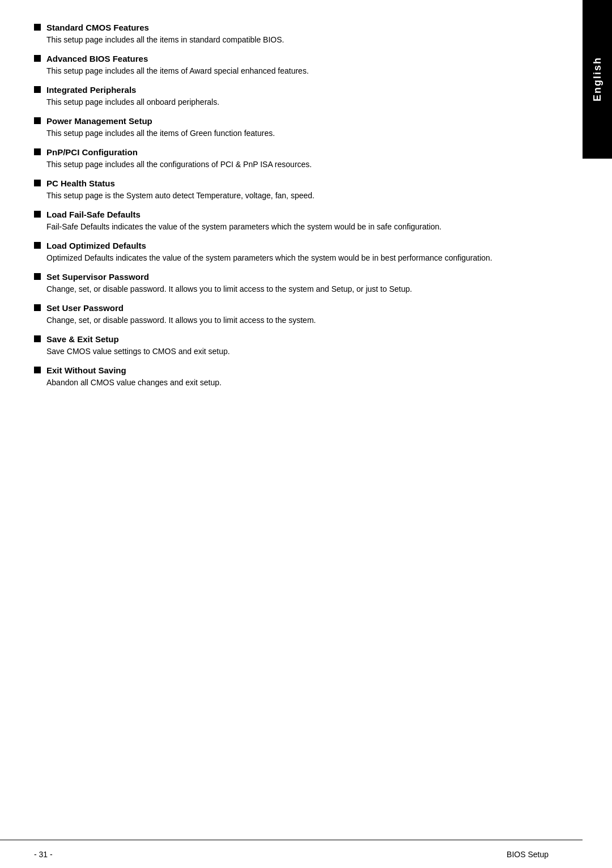 This screenshot has width=612, height=868. What do you see at coordinates (94, 214) in the screenshot?
I see `menu-title-text: Load Fail-Safe Defaults` at bounding box center [94, 214].